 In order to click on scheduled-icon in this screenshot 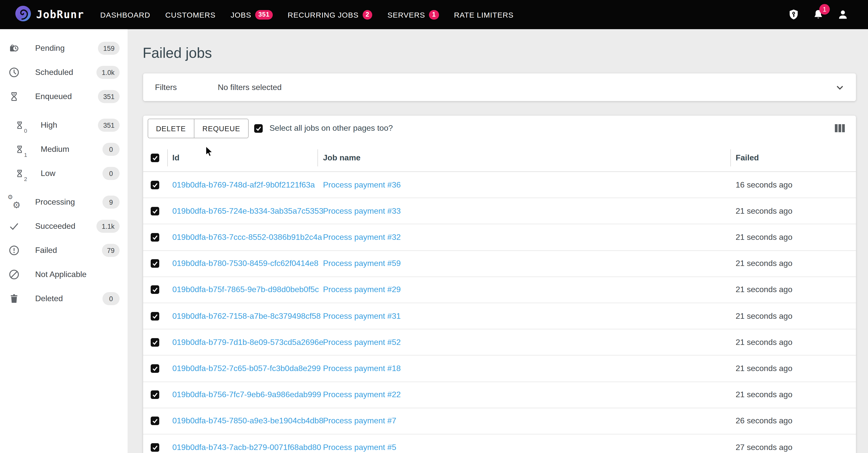, I will do `click(14, 72)`.